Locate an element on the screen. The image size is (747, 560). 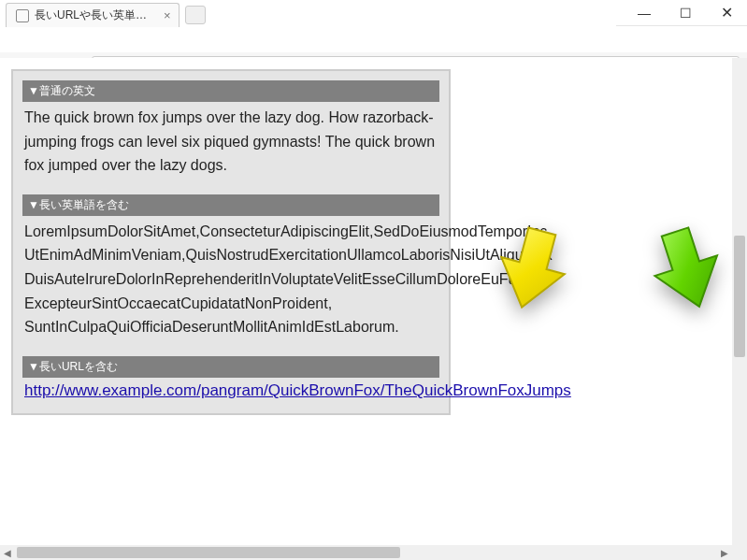
long-url-link: http://www.example.com/pangram/QuickBrow… is located at coordinates (297, 391).